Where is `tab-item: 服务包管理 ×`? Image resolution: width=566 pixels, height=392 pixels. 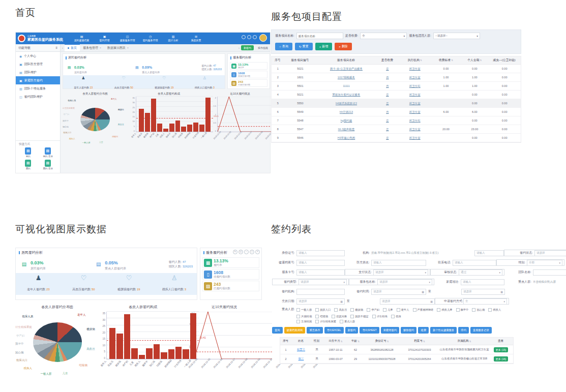 tab-item: 服务包管理 × is located at coordinates (92, 48).